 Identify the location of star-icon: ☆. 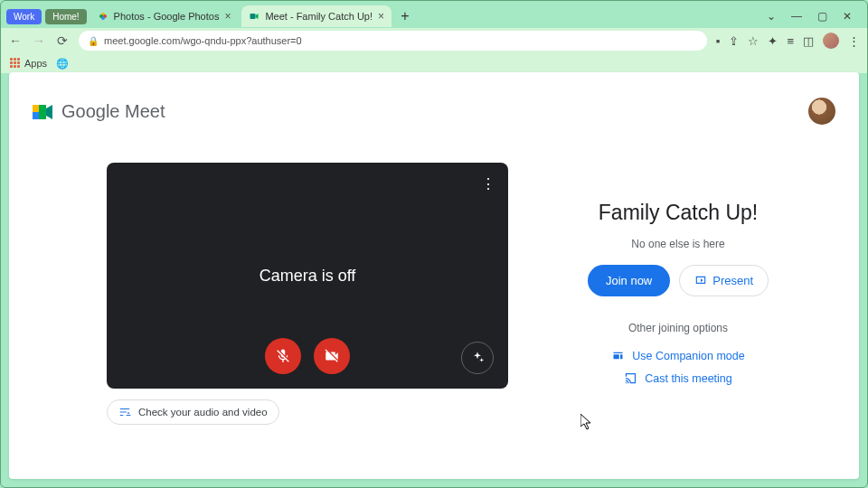
(753, 42).